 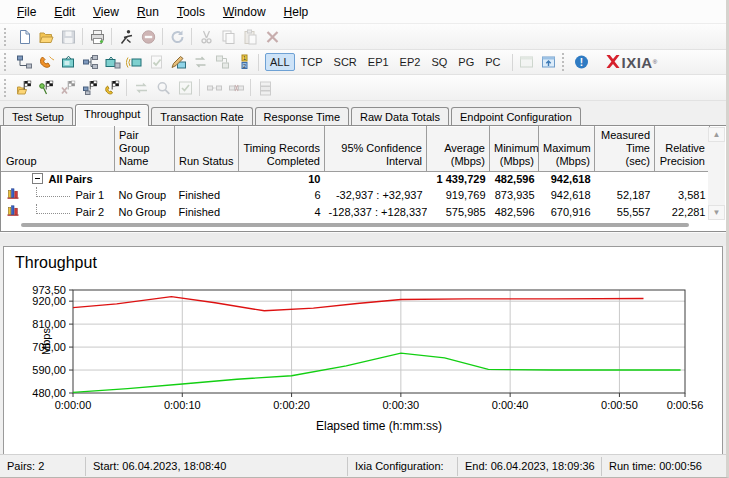 I want to click on add-video-multicast-group-icon, so click(x=112, y=62).